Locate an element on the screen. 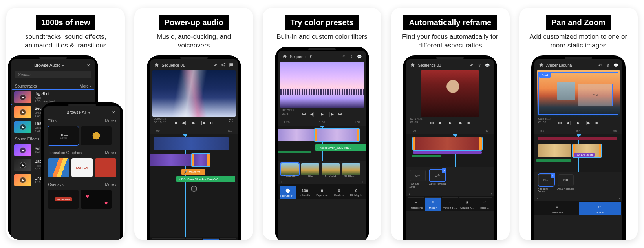 The width and height of the screenshot is (644, 248). tool-exposure: 0Exposure is located at coordinates (322, 192).